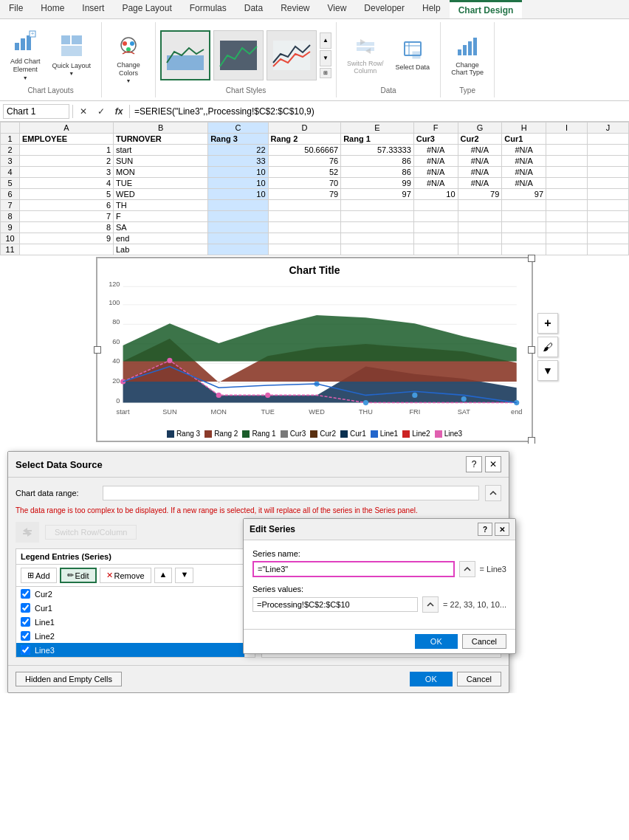  What do you see at coordinates (524, 205) in the screenshot?
I see `cell-h7` at bounding box center [524, 205].